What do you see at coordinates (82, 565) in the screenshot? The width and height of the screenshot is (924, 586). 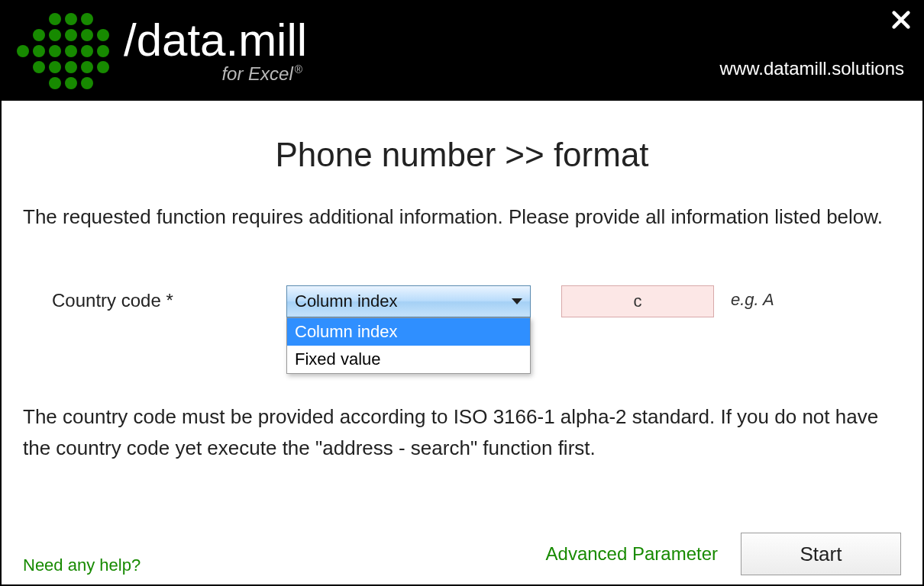 I see `help-link: Need any help?` at bounding box center [82, 565].